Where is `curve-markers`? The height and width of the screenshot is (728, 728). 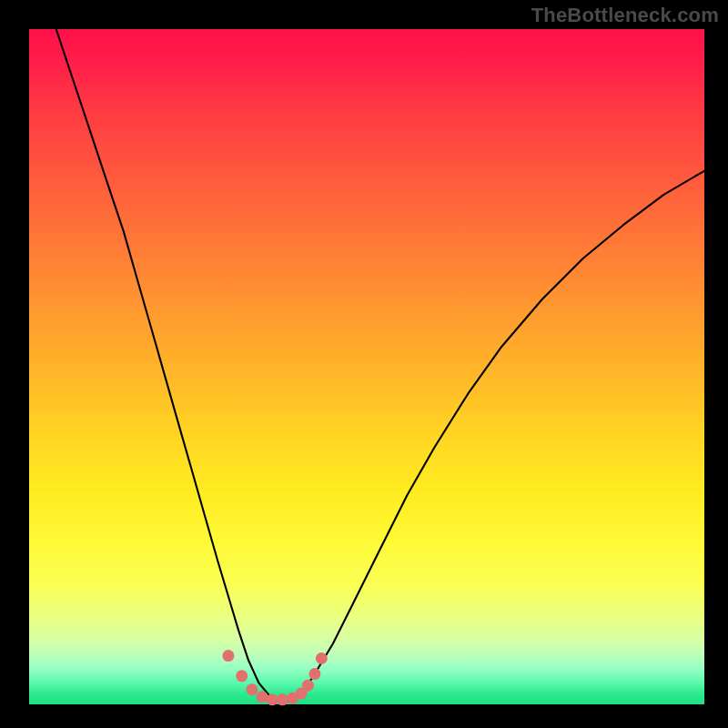 curve-markers is located at coordinates (275, 677).